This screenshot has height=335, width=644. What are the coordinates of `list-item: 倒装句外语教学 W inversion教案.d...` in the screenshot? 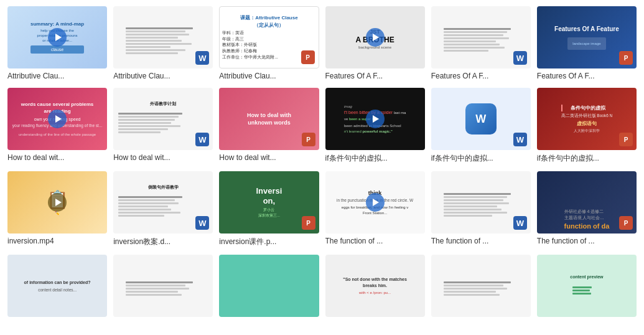 It's located at (163, 209).